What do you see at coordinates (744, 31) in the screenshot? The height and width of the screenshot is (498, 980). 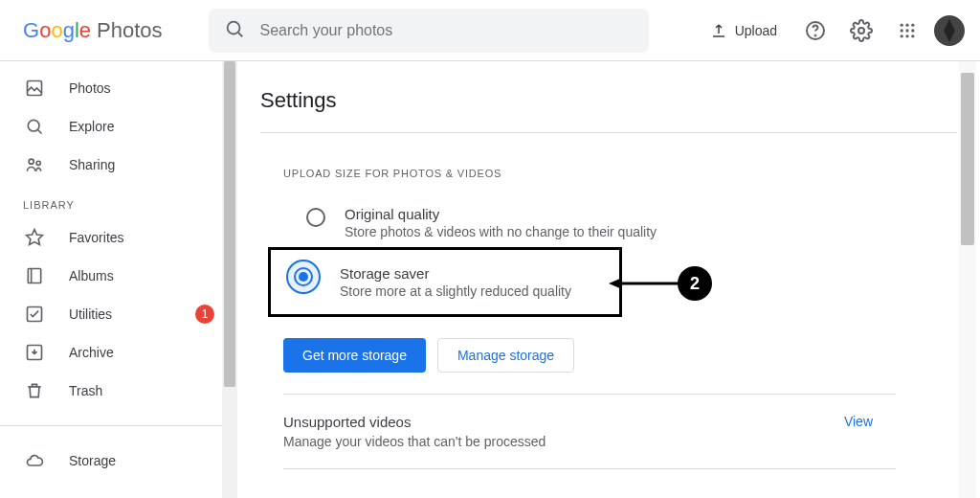 I see `upload-button: Upload` at bounding box center [744, 31].